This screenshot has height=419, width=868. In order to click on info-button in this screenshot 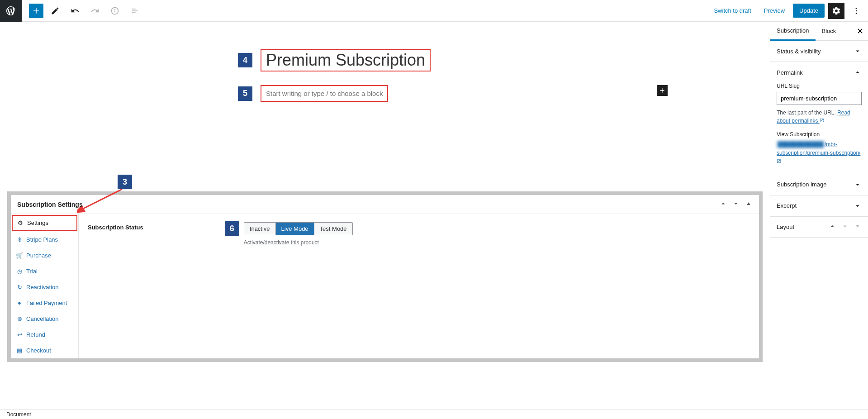, I will do `click(115, 11)`.